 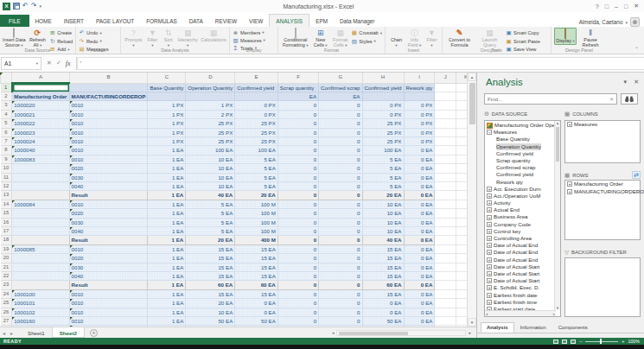 I want to click on cell-A26: 1000102, so click(x=41, y=312).